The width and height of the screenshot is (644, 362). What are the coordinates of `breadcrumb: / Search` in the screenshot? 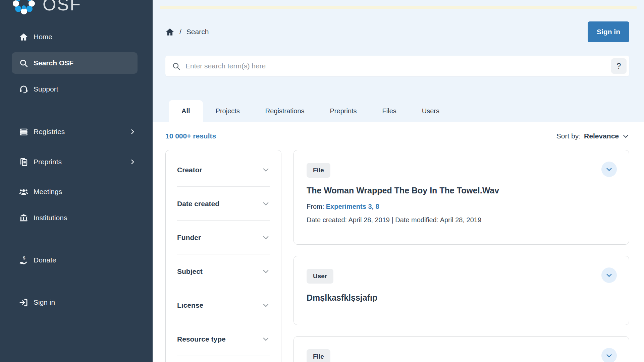 It's located at (187, 32).